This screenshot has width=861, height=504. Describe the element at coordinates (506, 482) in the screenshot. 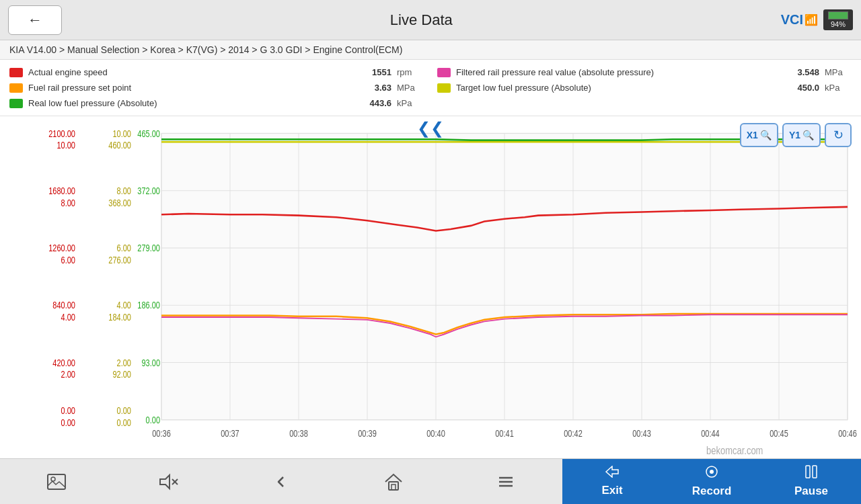

I see `menu-nav-icon` at that location.